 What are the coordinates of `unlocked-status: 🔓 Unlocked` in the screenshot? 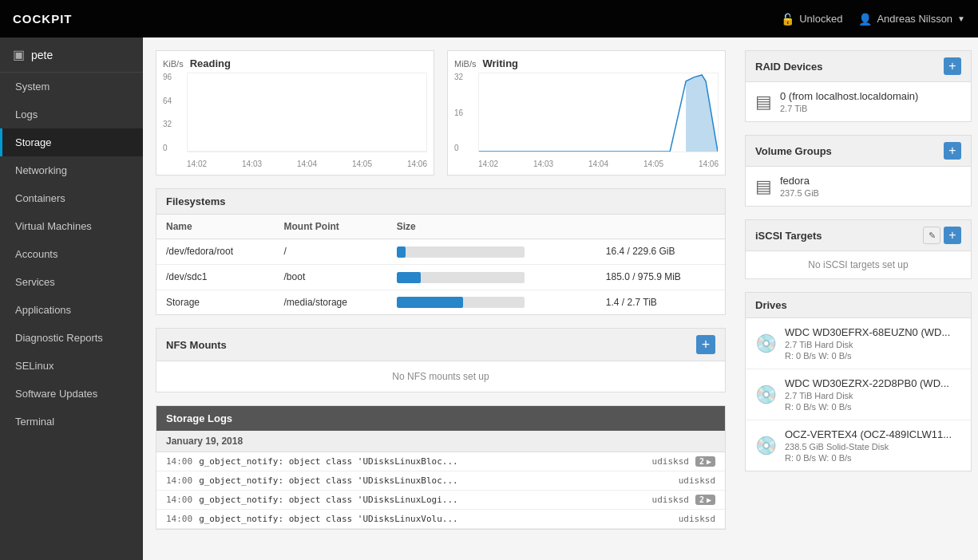 It's located at (811, 19).